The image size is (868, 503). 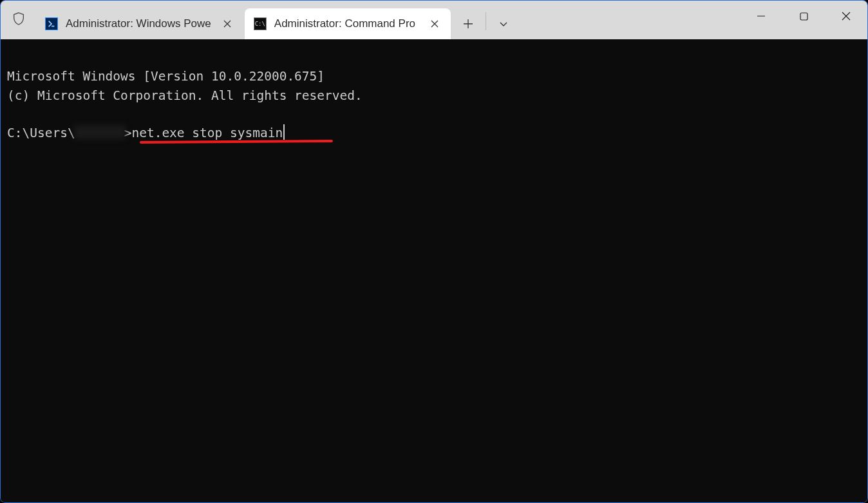 What do you see at coordinates (146, 133) in the screenshot?
I see `terminal-prompt-line: C:\Users\>net.exe stop sysmain` at bounding box center [146, 133].